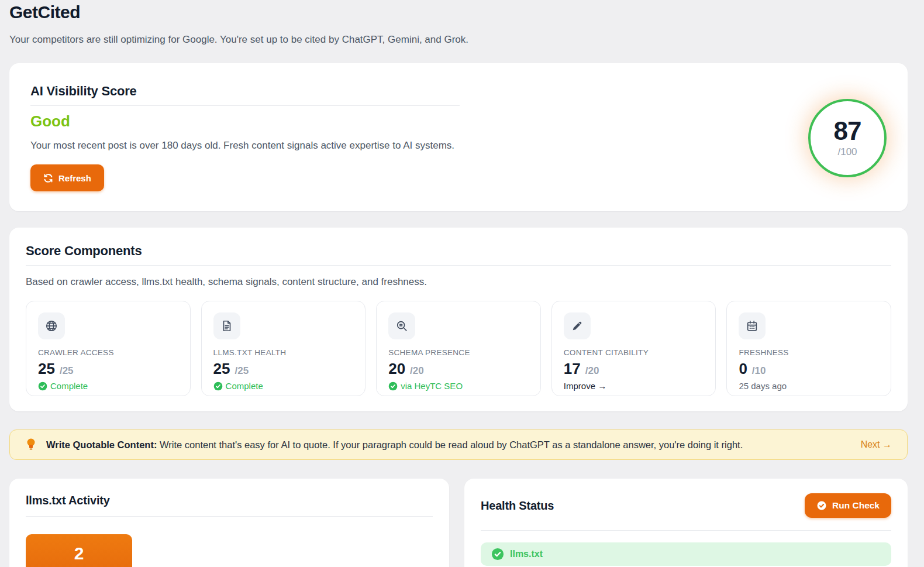  Describe the element at coordinates (79, 551) in the screenshot. I see `activity-bar: 2` at that location.